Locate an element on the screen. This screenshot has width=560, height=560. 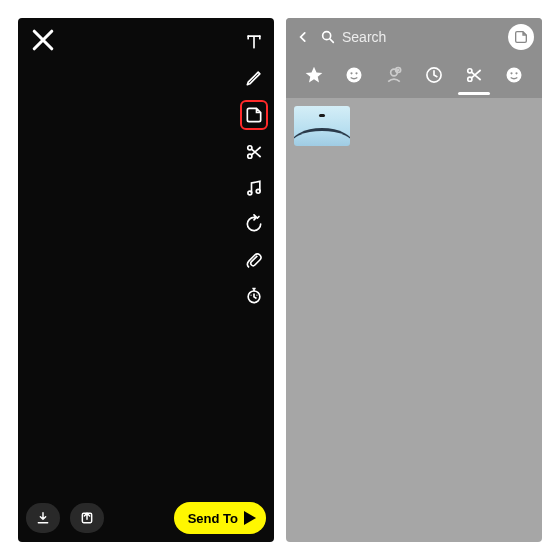
tab-bitmoji is located at coordinates (394, 75).